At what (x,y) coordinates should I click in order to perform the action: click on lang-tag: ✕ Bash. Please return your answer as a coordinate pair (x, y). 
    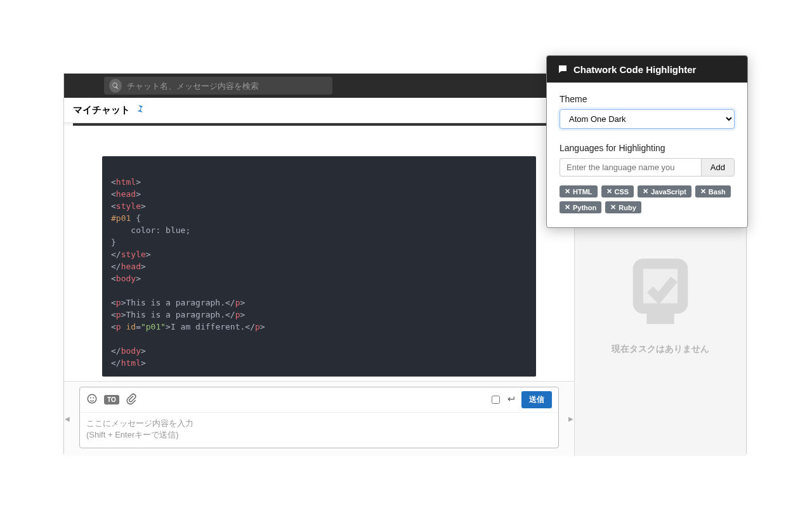
    Looking at the image, I should click on (713, 192).